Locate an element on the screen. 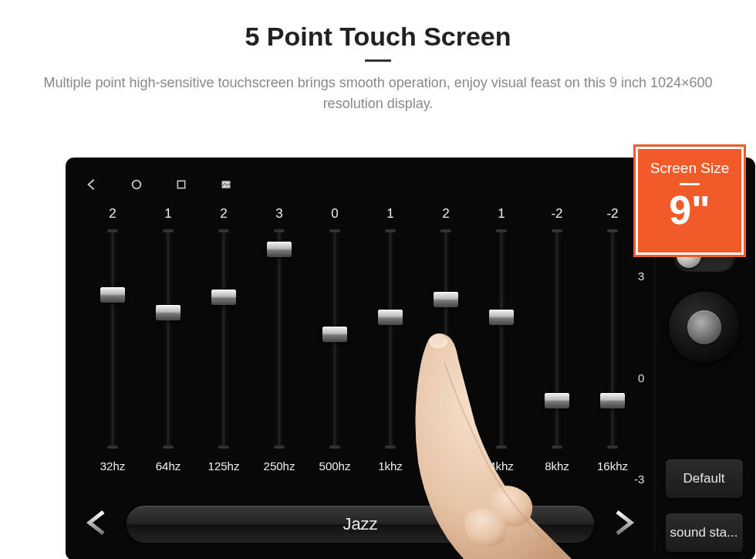  badge-value: 9" is located at coordinates (690, 210).